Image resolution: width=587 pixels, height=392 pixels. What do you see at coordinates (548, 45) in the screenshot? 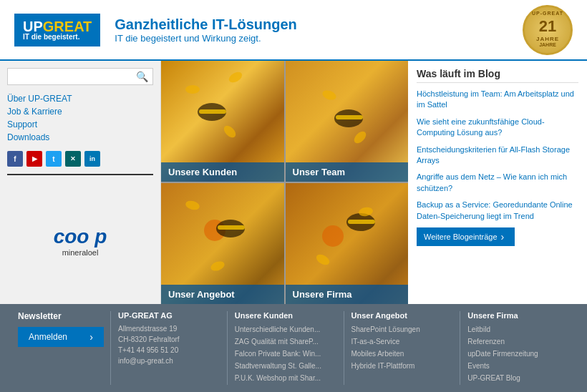
I see `badge-sub-label: JAHRE` at bounding box center [548, 45].